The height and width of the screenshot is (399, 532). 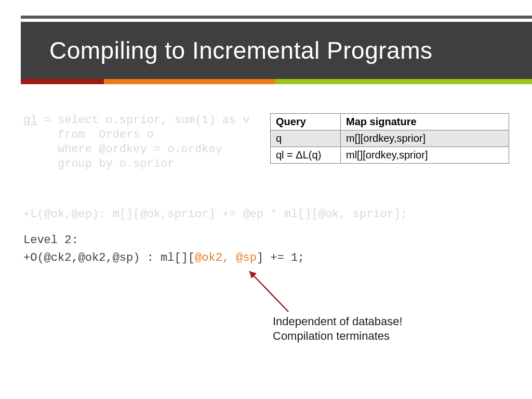 I want to click on title-bar: Compiling to Incremental Programs, so click(x=276, y=50).